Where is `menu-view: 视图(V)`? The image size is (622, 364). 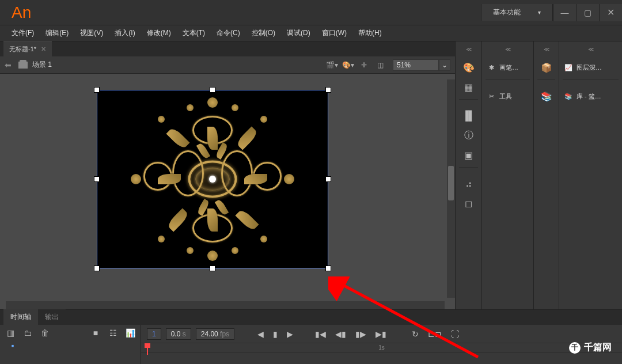 menu-view: 视图(V) is located at coordinates (92, 33).